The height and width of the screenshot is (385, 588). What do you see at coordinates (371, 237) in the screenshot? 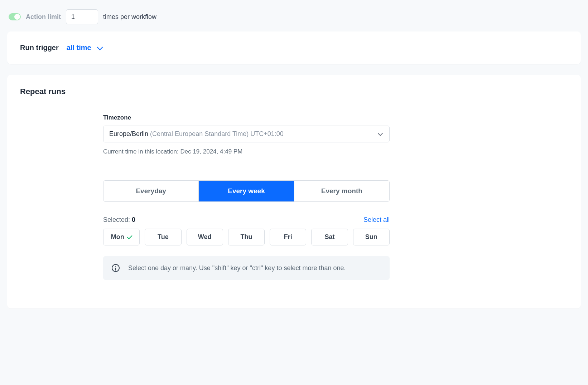
I see `day-label: Sun` at bounding box center [371, 237].